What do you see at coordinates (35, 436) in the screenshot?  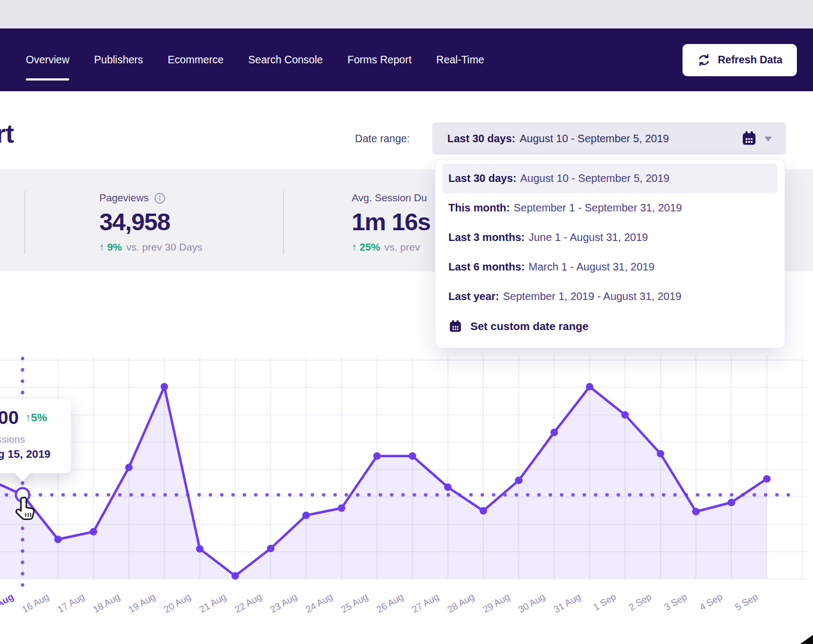 I see `chart-tooltip: 00 ↑5% ssions g 15, 2019` at bounding box center [35, 436].